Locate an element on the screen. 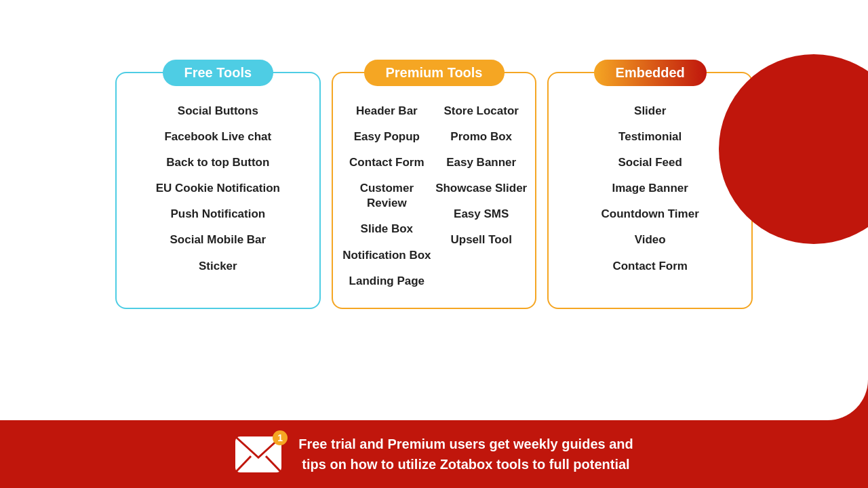 This screenshot has height=488, width=868. notification-badge: 1 is located at coordinates (280, 438).